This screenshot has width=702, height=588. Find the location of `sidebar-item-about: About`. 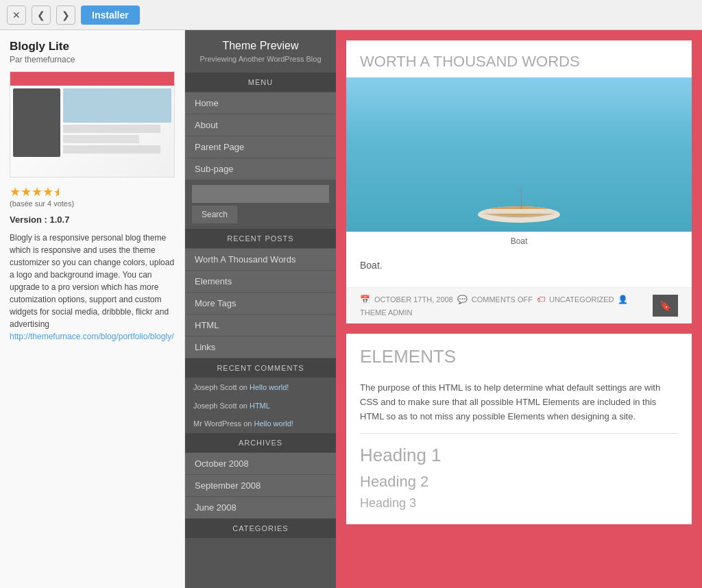

sidebar-item-about: About is located at coordinates (261, 125).